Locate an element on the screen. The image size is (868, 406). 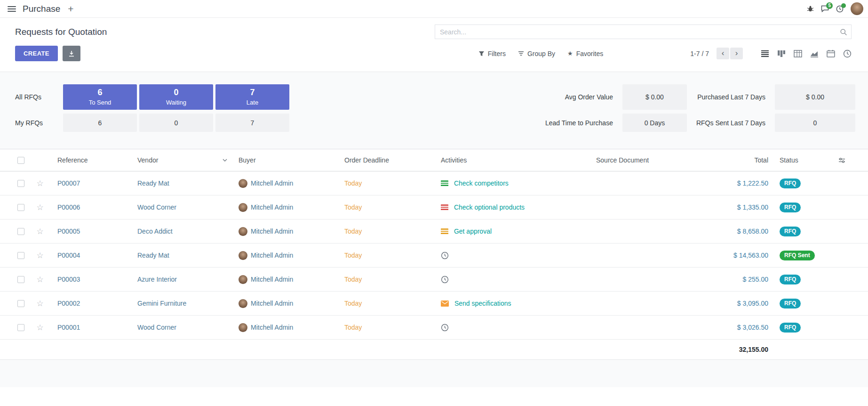
late-card: 7 Late is located at coordinates (252, 97).